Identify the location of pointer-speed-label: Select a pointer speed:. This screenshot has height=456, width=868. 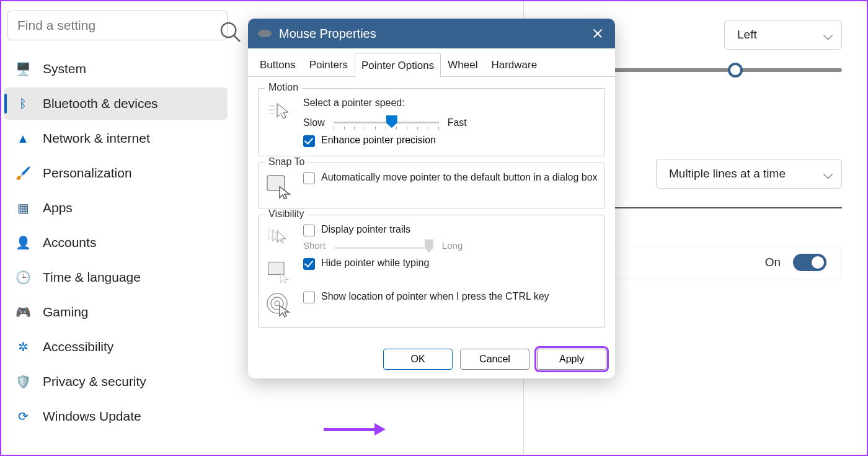
(451, 103).